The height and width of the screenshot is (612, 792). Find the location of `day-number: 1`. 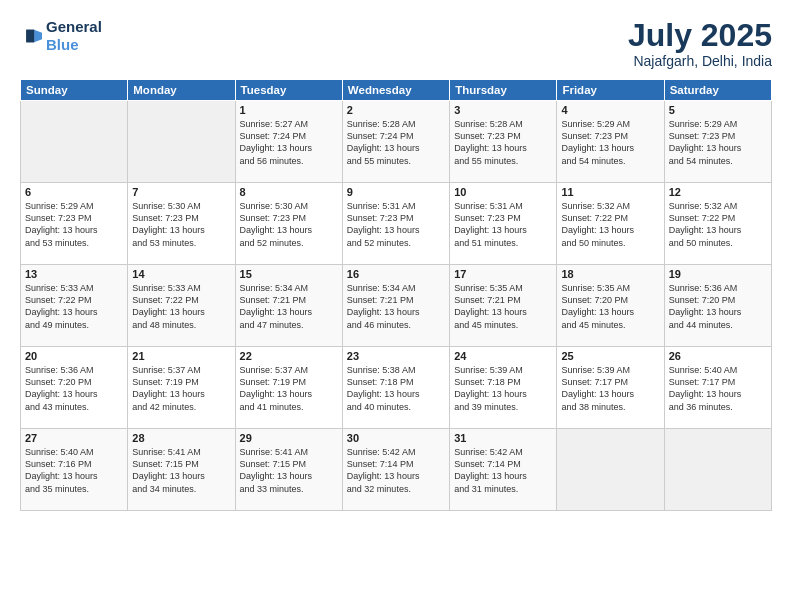

day-number: 1 is located at coordinates (289, 110).